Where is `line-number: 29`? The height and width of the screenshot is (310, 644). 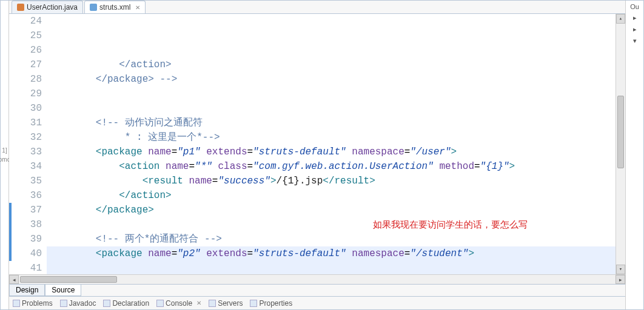
line-number: 29 is located at coordinates (30, 94).